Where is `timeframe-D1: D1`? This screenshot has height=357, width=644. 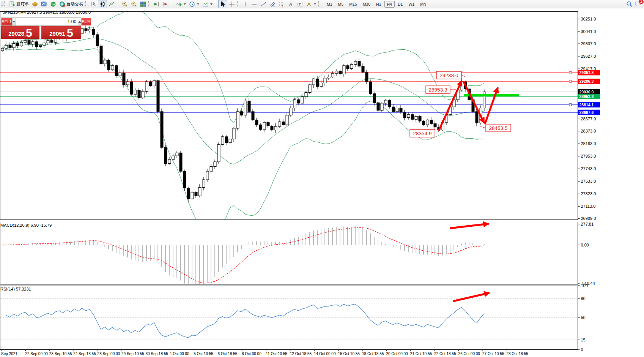
timeframe-D1: D1 is located at coordinates (400, 4).